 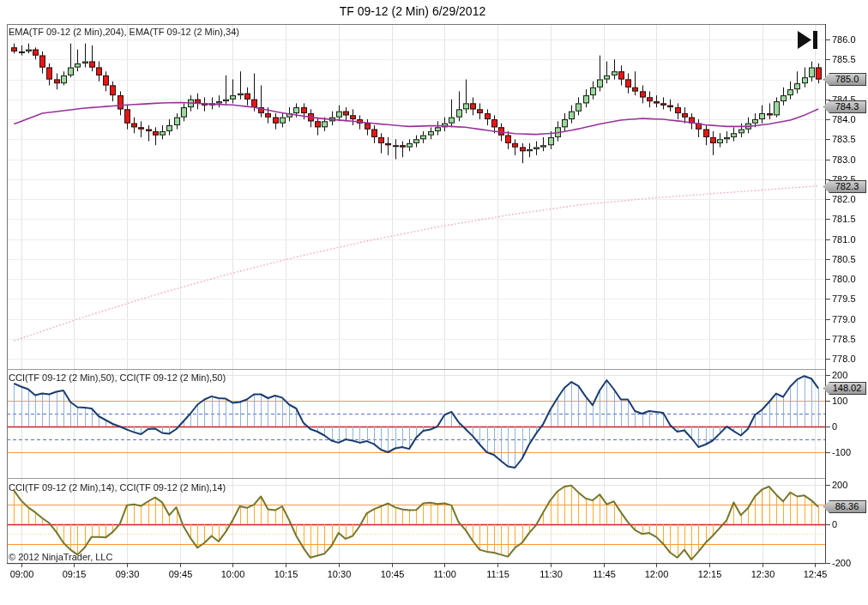 I want to click on cci14-value-marker: 86.36, so click(x=845, y=506).